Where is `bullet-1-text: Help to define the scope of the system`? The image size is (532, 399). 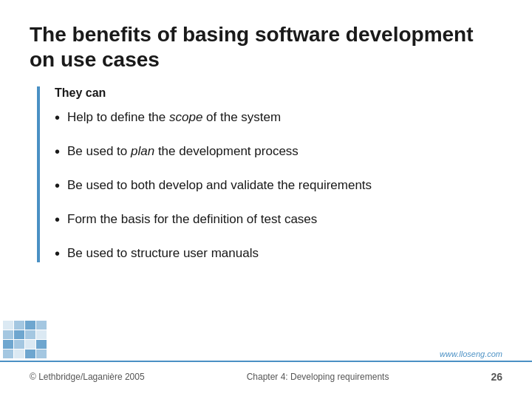
bullet-1-text: Help to define the scope of the system is located at coordinates (174, 117).